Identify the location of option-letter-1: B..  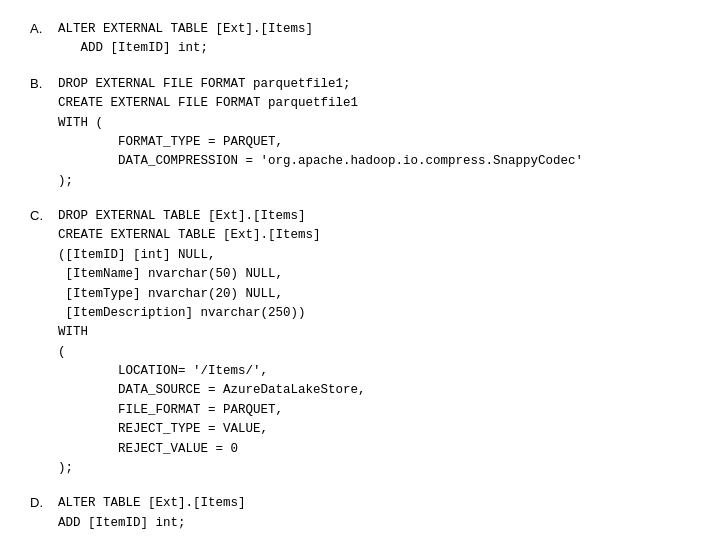
(44, 83).